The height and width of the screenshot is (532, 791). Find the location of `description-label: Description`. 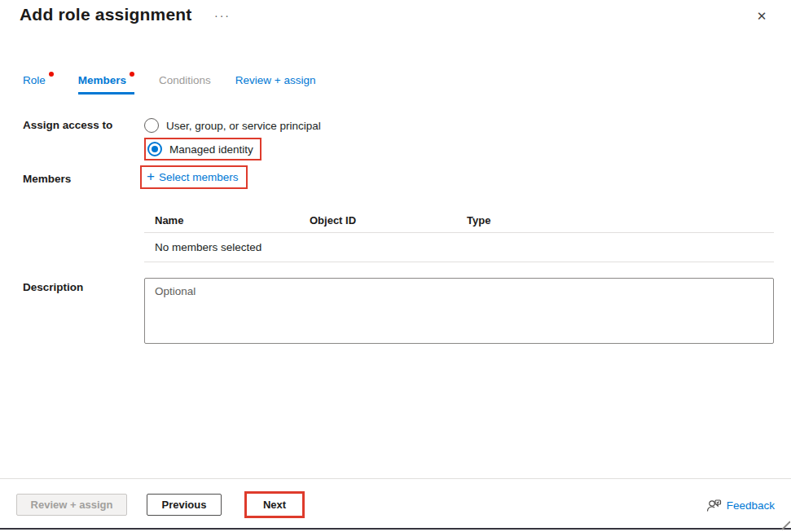

description-label: Description is located at coordinates (53, 287).